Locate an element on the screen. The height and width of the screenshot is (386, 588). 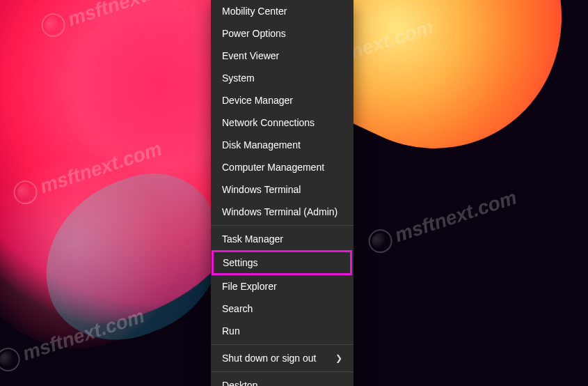
menu-item-settings: Settings is located at coordinates (282, 263).